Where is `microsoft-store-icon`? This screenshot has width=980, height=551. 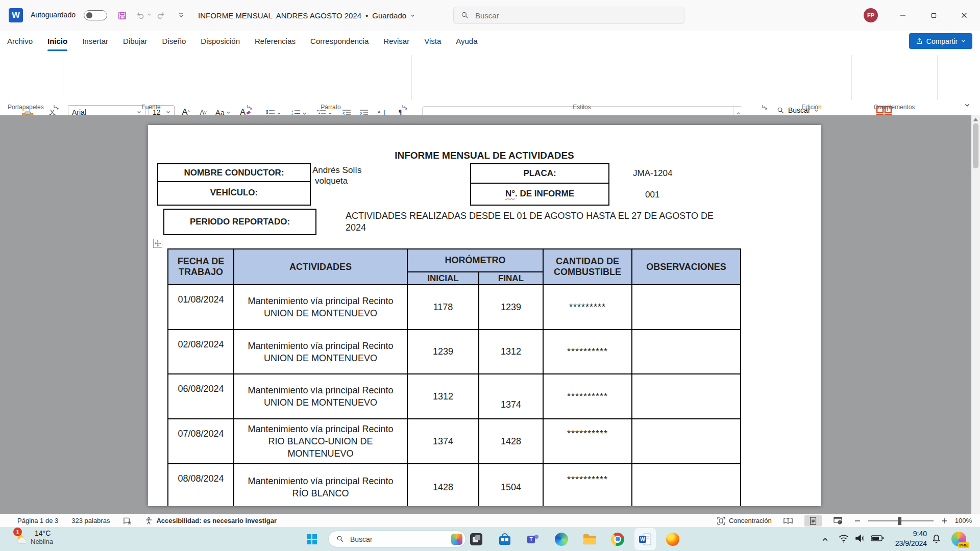
microsoft-store-icon is located at coordinates (505, 539).